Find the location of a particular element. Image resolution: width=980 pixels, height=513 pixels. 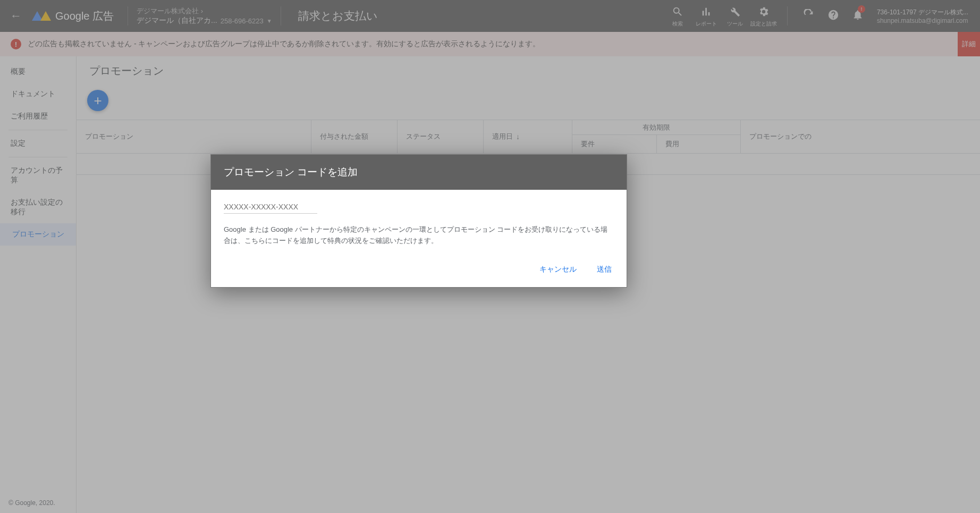

submit-button: 送信 is located at coordinates (604, 270).